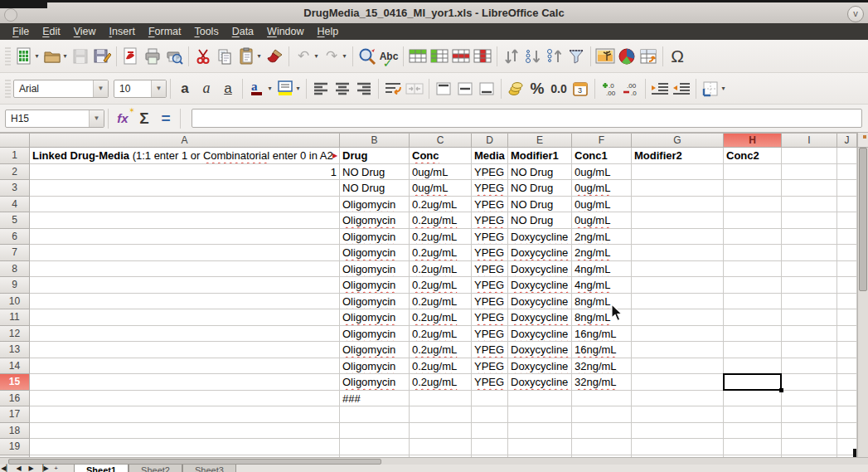  Describe the element at coordinates (441, 156) in the screenshot. I see `cell-C1: Conc` at that location.